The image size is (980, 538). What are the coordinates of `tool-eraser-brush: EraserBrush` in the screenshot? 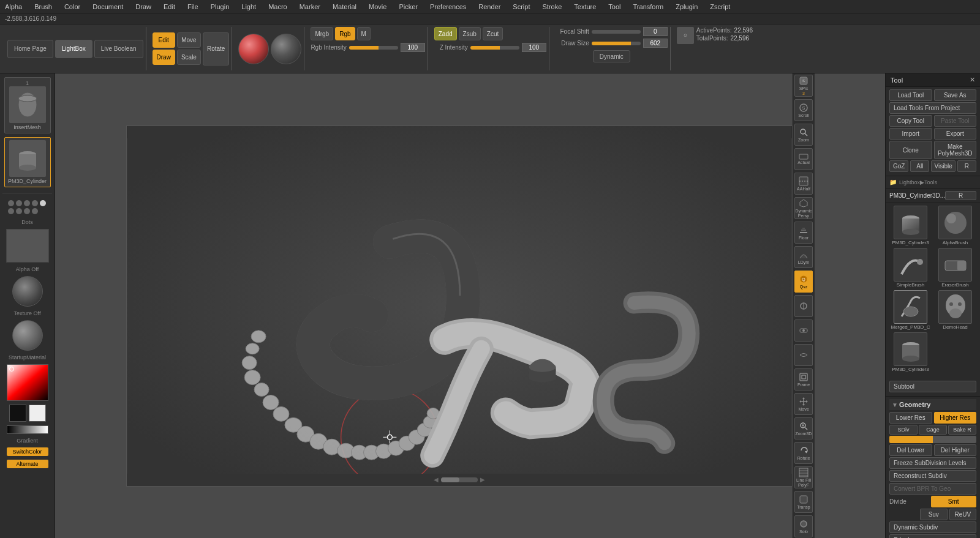 It's located at (956, 268).